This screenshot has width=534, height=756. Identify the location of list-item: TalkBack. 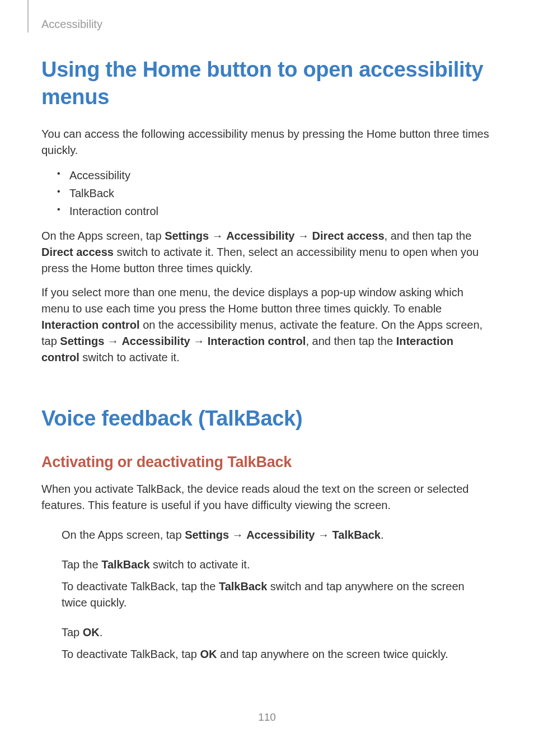
(275, 193).